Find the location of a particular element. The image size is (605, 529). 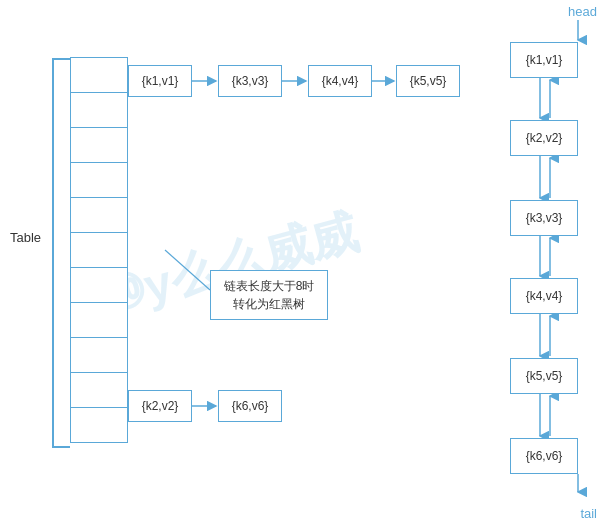

callout-box: 链表长度大于8时转化为红黑树 is located at coordinates (269, 295).